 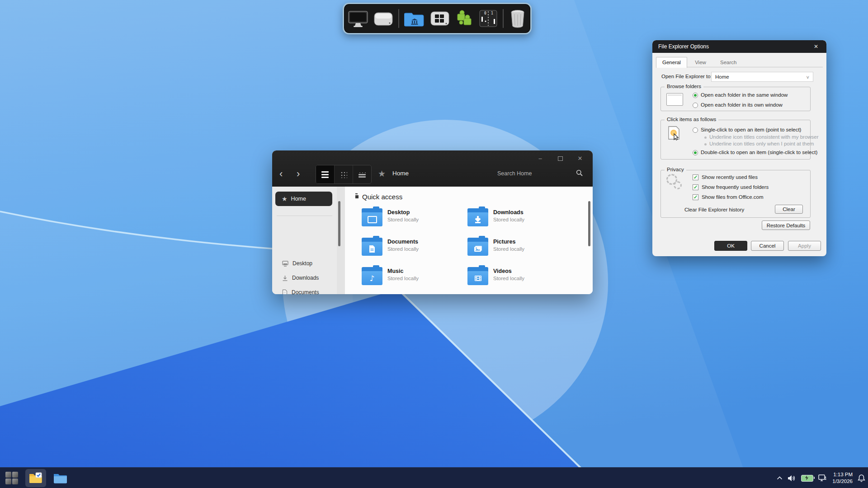 I want to click on sidebar-scrollbar-thumb, so click(x=339, y=224).